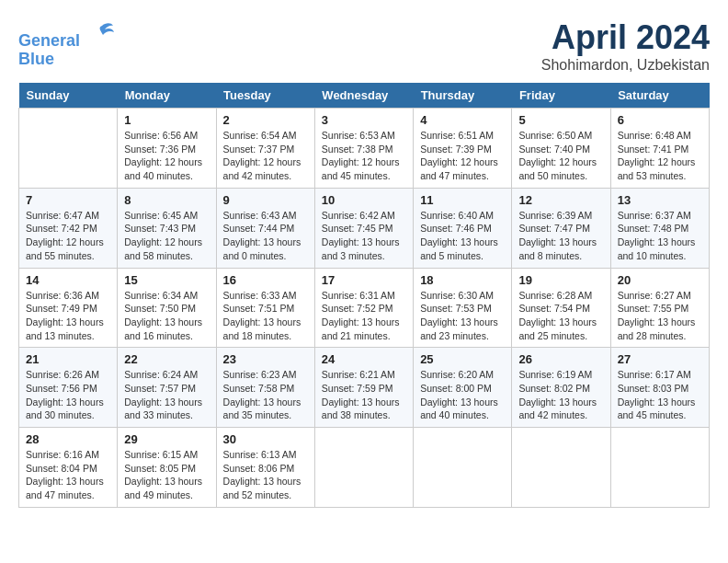  Describe the element at coordinates (561, 280) in the screenshot. I see `day-number: 19` at that location.